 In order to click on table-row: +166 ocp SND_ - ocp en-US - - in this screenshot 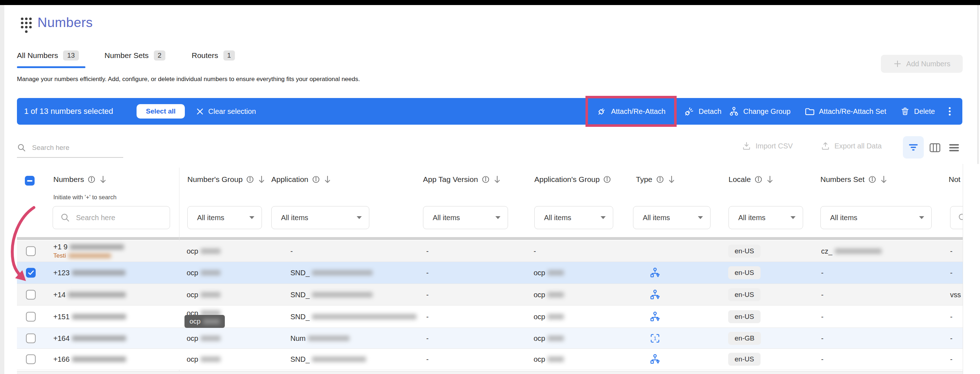, I will do `click(490, 360)`.